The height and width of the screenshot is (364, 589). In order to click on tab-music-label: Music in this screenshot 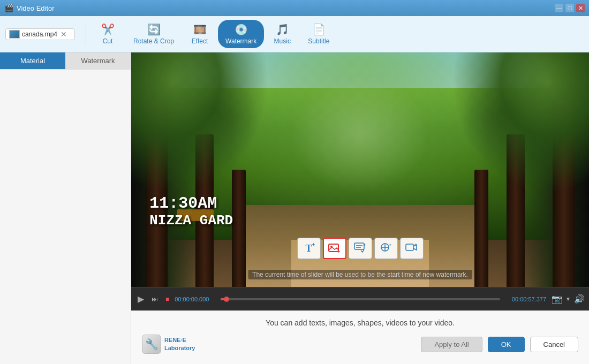, I will do `click(283, 41)`.